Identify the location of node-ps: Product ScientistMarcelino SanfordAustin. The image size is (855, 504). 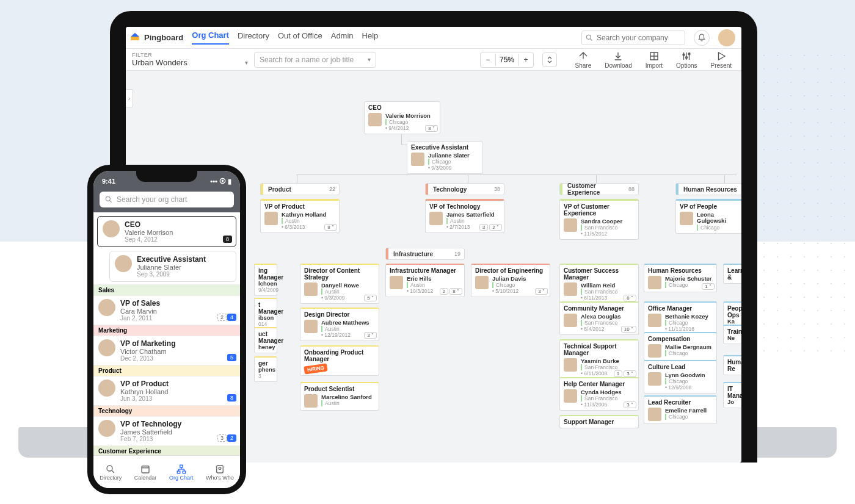
(340, 397).